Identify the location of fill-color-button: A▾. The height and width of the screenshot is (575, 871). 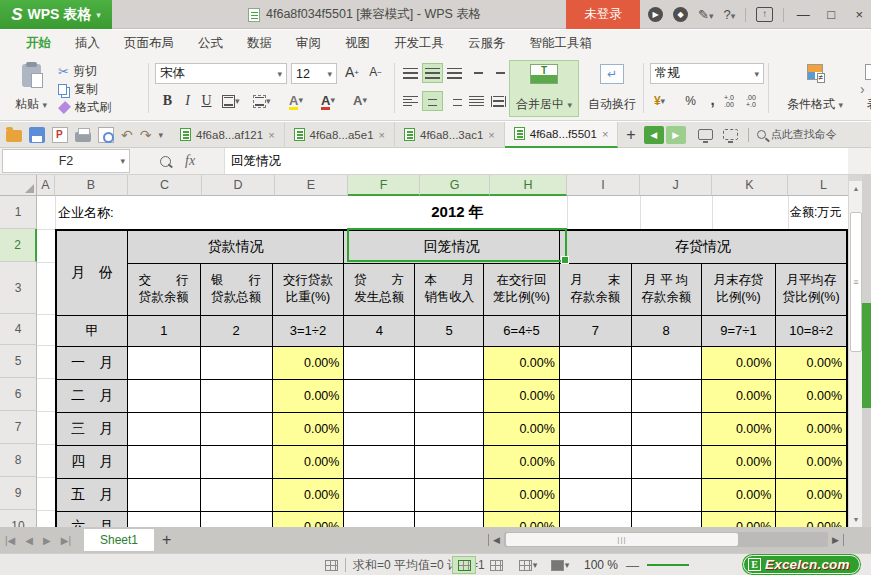
(296, 100).